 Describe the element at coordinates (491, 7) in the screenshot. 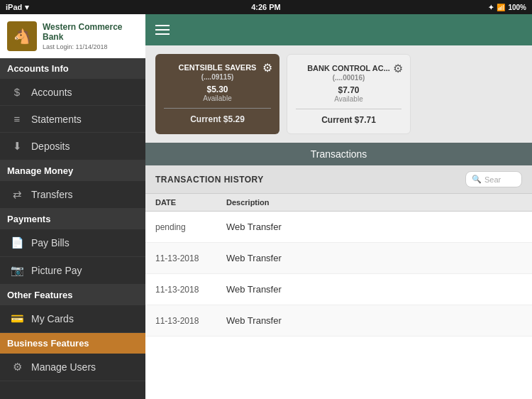

I see `bluetooth-icon: ✦` at that location.